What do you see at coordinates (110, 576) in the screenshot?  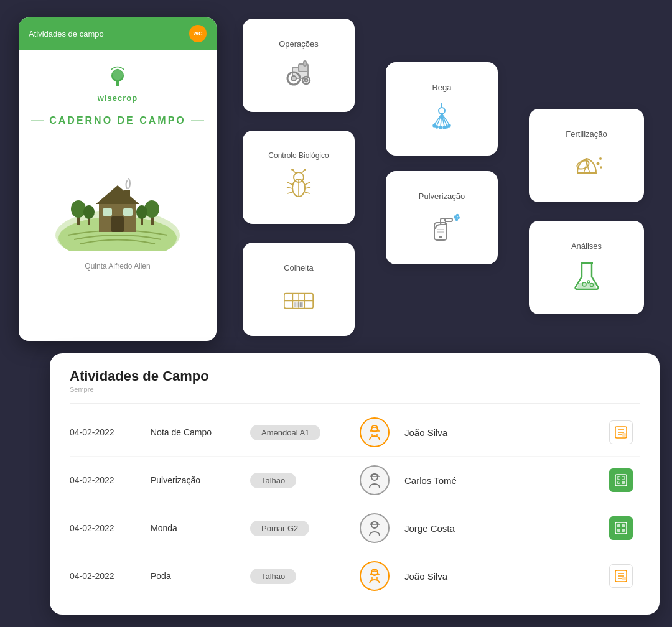 I see `row4-date: 04-02-2022` at bounding box center [110, 576].